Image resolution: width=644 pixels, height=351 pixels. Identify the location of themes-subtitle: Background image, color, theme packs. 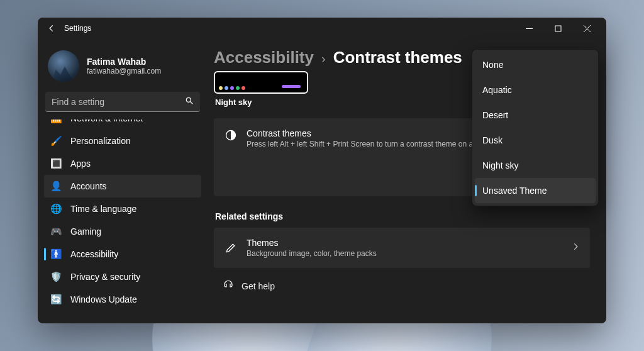
(312, 254).